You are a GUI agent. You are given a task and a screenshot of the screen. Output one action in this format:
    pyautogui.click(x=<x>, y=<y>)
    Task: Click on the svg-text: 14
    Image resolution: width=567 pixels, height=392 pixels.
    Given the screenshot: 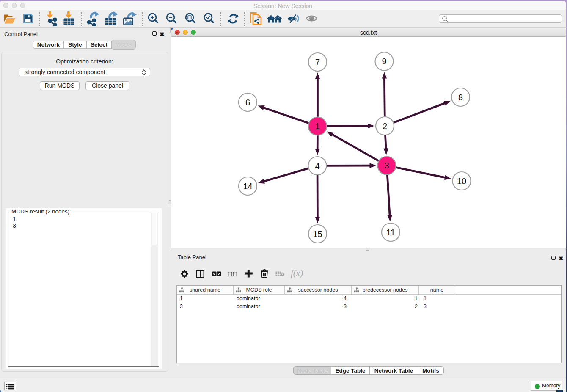 What is the action you would take?
    pyautogui.click(x=248, y=186)
    